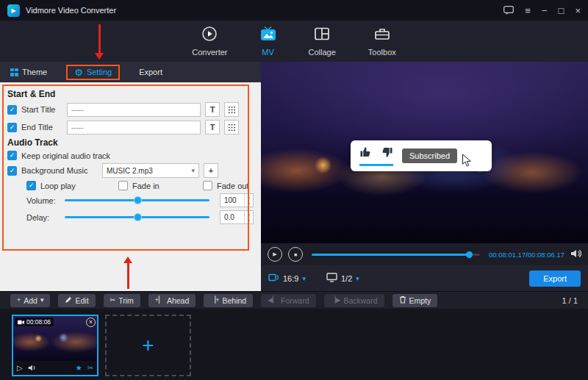 The image size is (588, 380). What do you see at coordinates (366, 154) in the screenshot?
I see `thumbs-up-icon` at bounding box center [366, 154].